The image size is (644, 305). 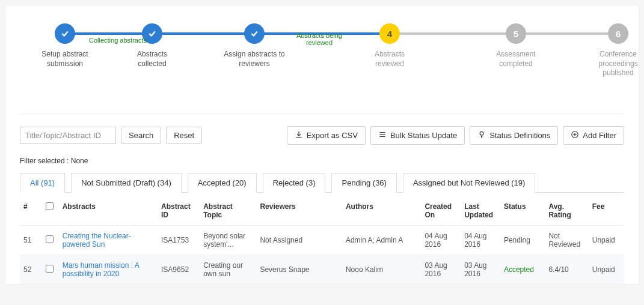 I want to click on status-definitions-button: Status Definitions, so click(x=514, y=136).